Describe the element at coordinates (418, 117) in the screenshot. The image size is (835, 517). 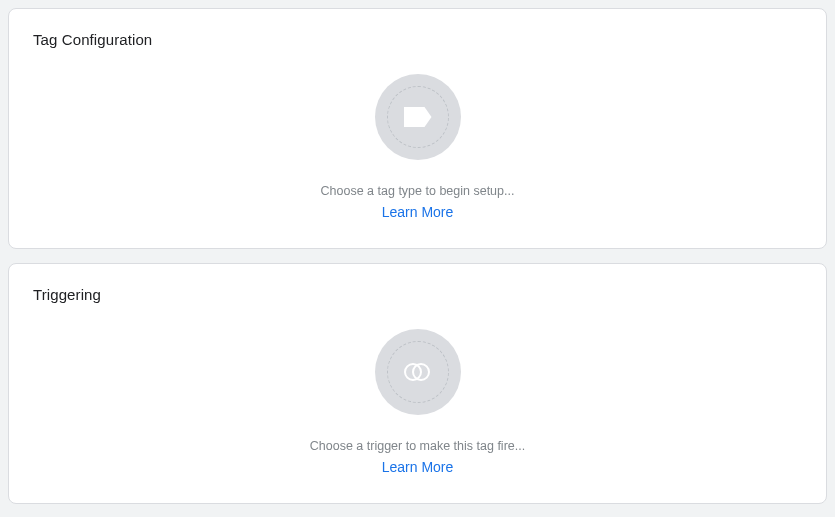
I see `tag-icon` at that location.